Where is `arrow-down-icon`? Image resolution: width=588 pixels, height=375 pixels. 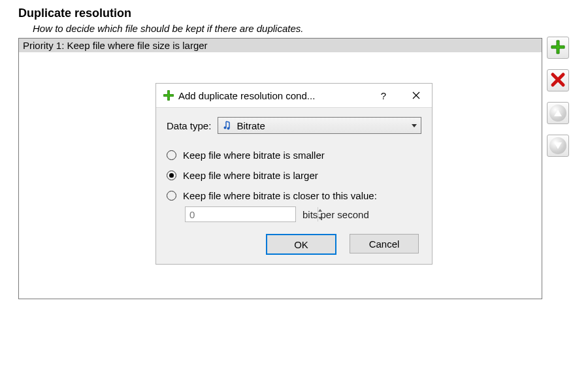 arrow-down-icon is located at coordinates (558, 146).